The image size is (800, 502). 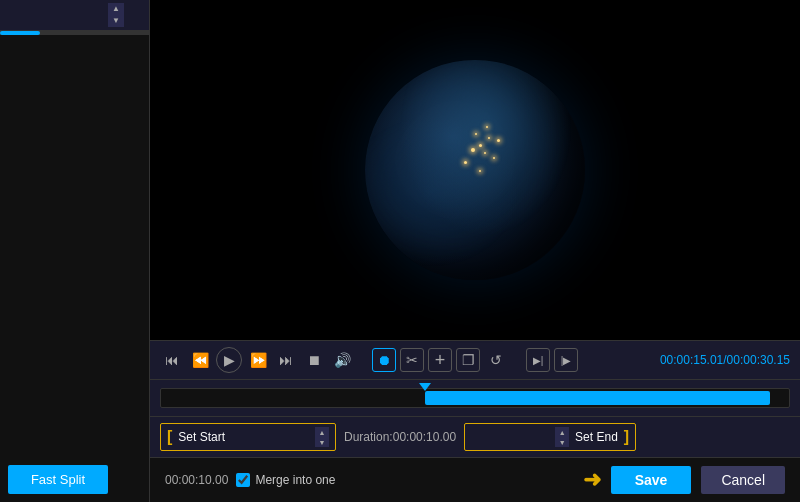 I want to click on end-time-up: ▲, so click(x=562, y=432).